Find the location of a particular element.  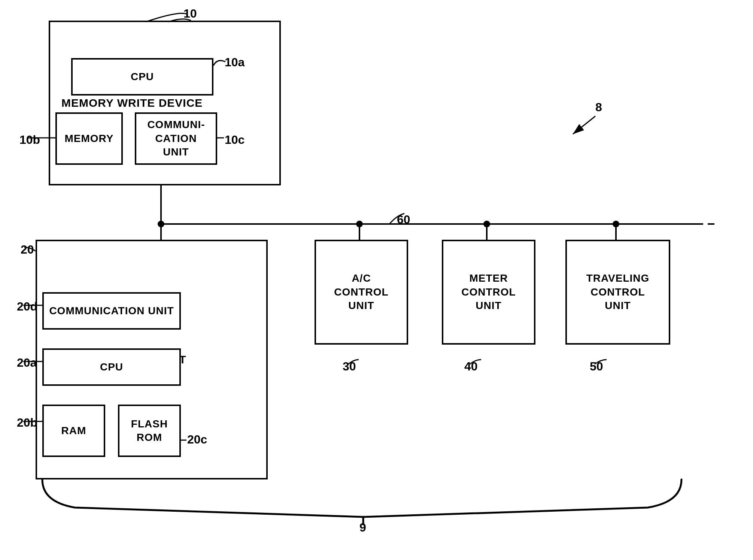

mwd-title: MEMORY WRITE DEVICE is located at coordinates (132, 103).